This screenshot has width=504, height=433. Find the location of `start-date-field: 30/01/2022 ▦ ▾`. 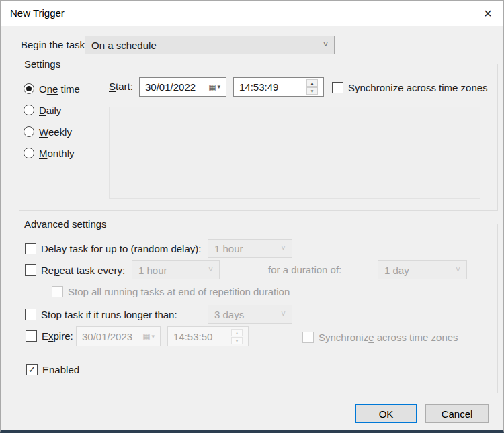

start-date-field: 30/01/2022 ▦ ▾ is located at coordinates (183, 87).